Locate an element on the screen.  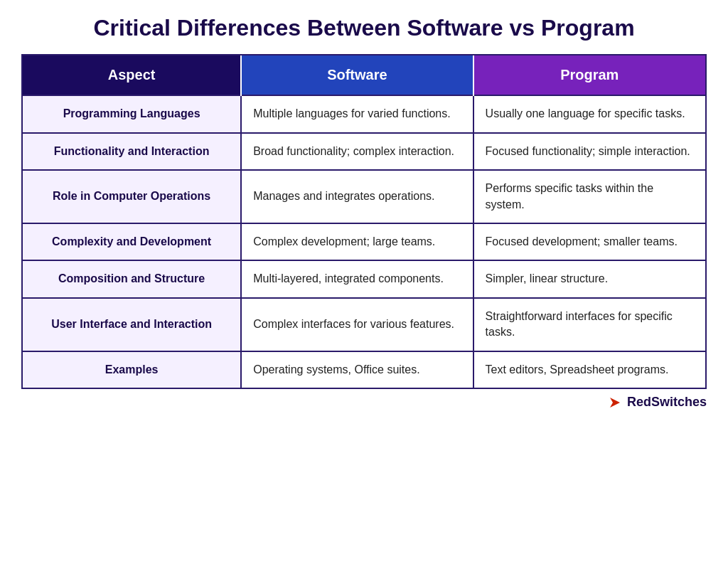
software-cell: Complex interfaces for various features. is located at coordinates (357, 324).